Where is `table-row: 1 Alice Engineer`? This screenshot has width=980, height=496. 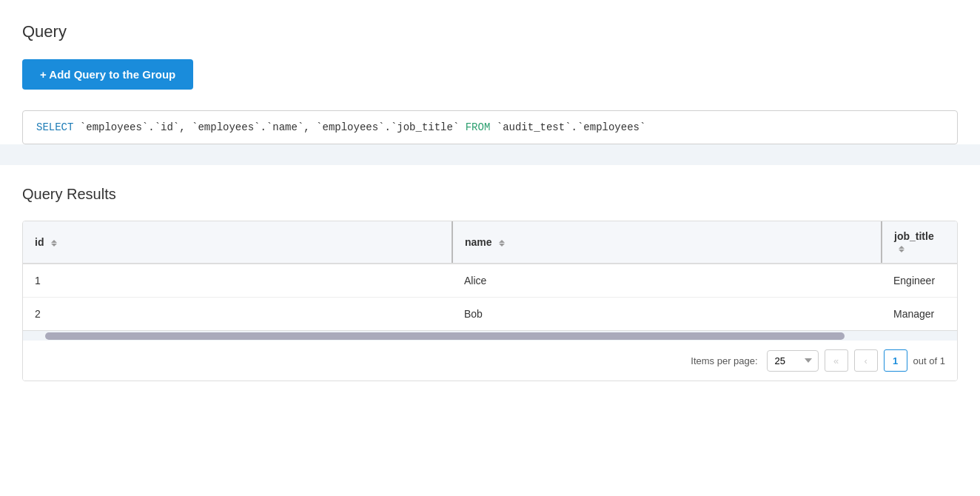 table-row: 1 Alice Engineer is located at coordinates (490, 281).